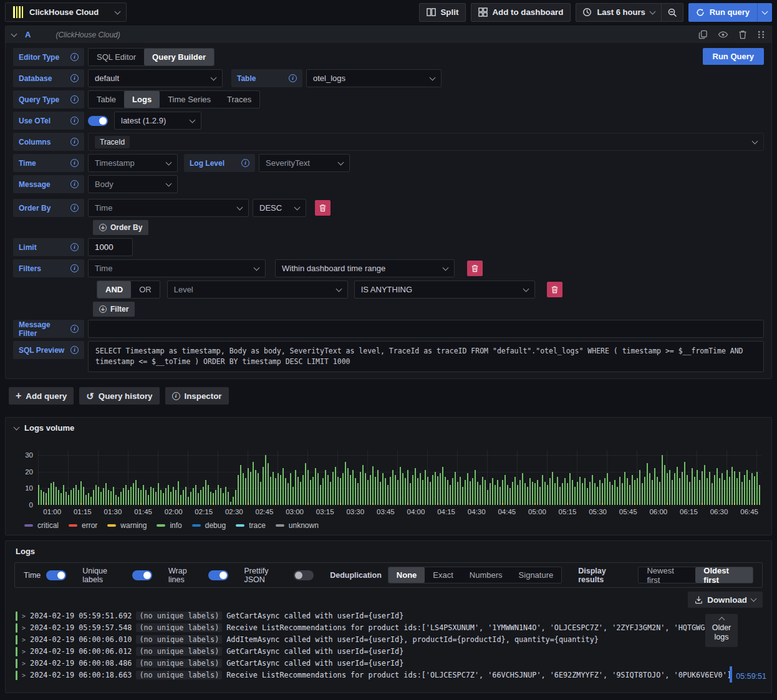 The height and width of the screenshot is (700, 777). Describe the element at coordinates (733, 56) in the screenshot. I see `editor-run-query-button: Run Query` at that location.